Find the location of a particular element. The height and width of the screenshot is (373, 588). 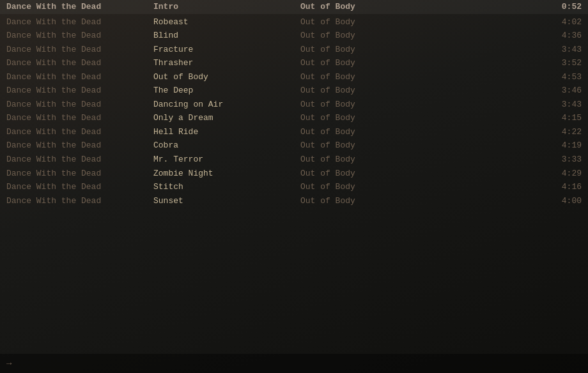

track-title: Mr. Terror is located at coordinates (227, 160).